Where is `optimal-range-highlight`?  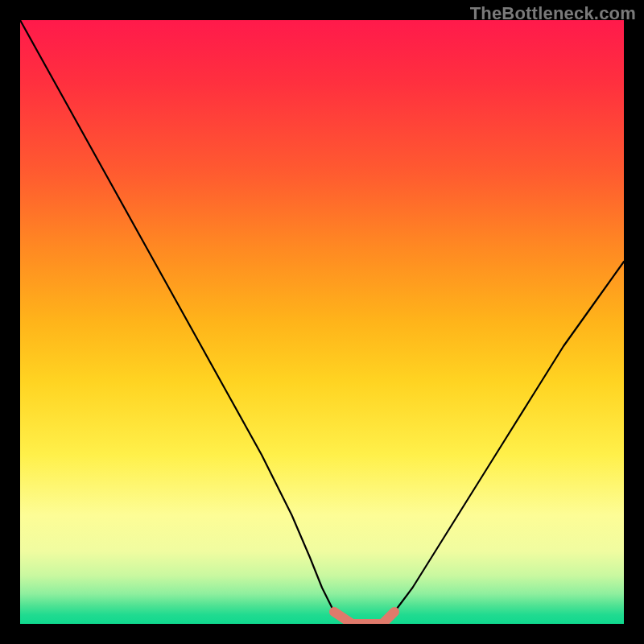 optimal-range-highlight is located at coordinates (364, 618).